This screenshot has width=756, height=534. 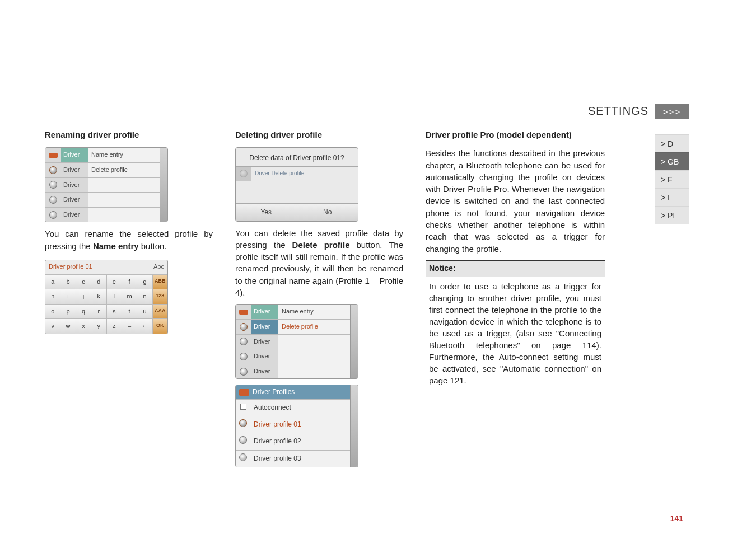 What do you see at coordinates (84, 311) in the screenshot?
I see `kb-key: q` at bounding box center [84, 311].